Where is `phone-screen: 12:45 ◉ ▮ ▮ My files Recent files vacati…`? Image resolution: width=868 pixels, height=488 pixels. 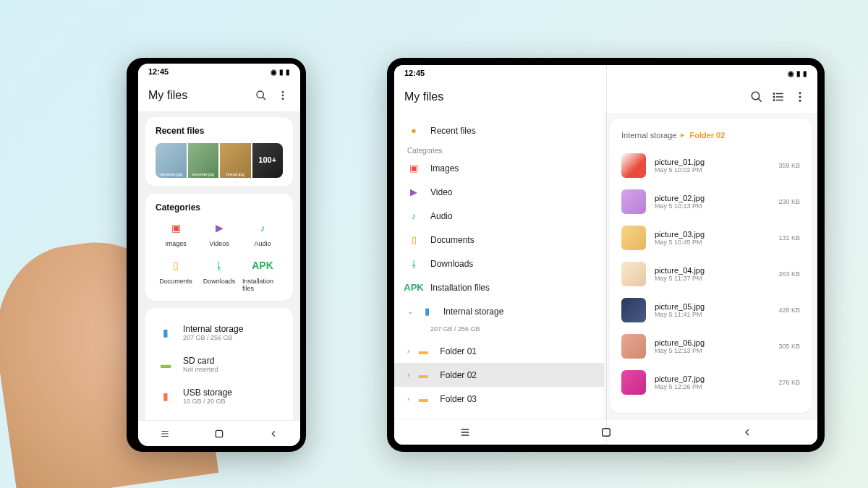 phone-screen: 12:45 ◉ ▮ ▮ My files Recent files vacati… is located at coordinates (219, 254).